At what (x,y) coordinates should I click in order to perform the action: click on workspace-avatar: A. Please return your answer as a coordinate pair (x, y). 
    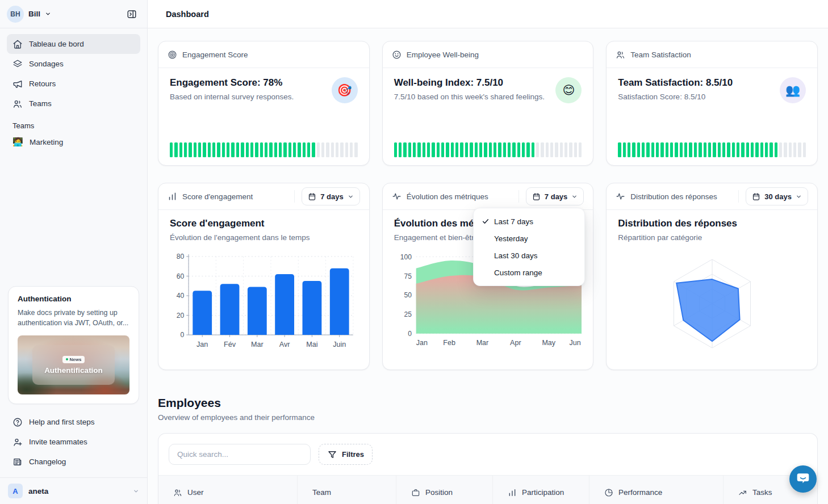
    Looking at the image, I should click on (15, 491).